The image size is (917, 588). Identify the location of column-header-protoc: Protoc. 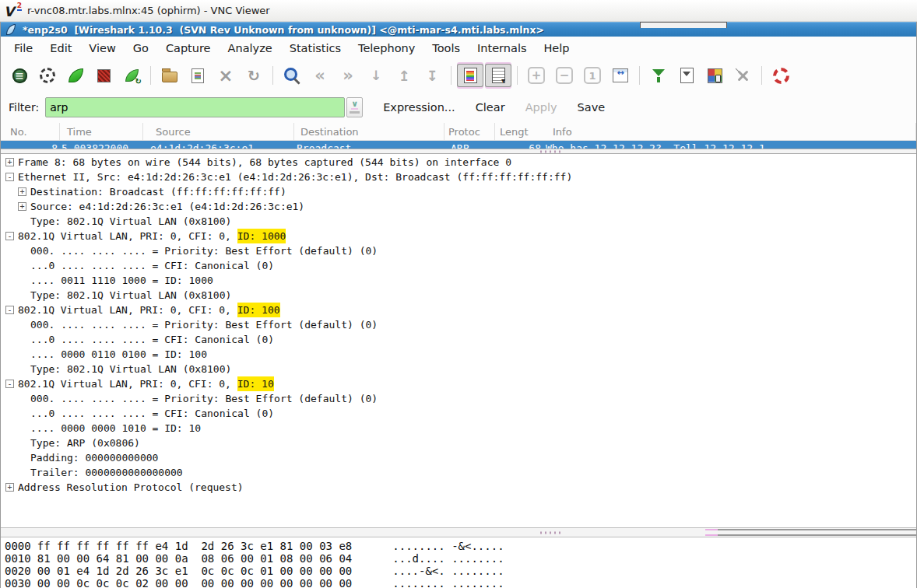
(470, 132).